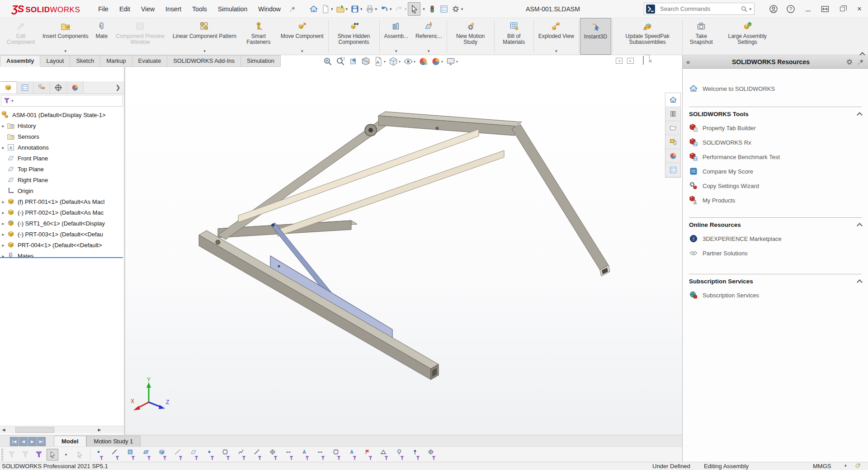 This screenshot has height=470, width=868. Describe the element at coordinates (62, 180) in the screenshot. I see `tree-item-right-plane: Right Plane` at that location.